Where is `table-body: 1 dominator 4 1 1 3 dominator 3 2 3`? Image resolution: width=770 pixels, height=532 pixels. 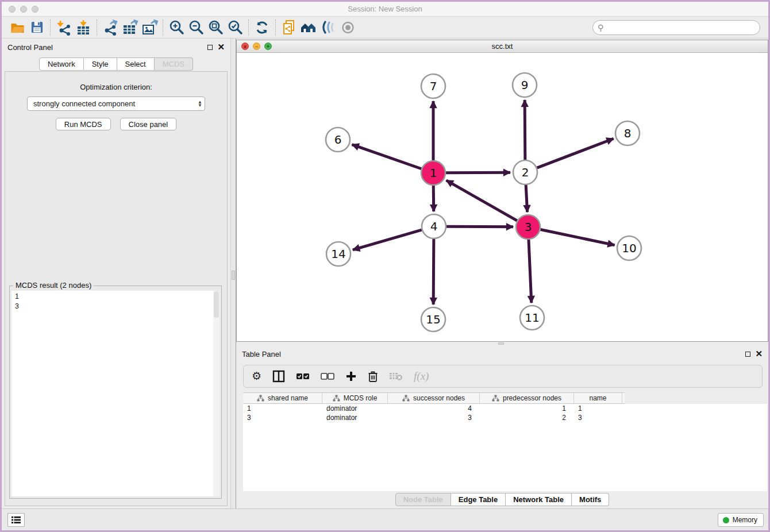
table-body: 1 dominator 4 1 1 3 dominator 3 2 3 is located at coordinates (505, 448).